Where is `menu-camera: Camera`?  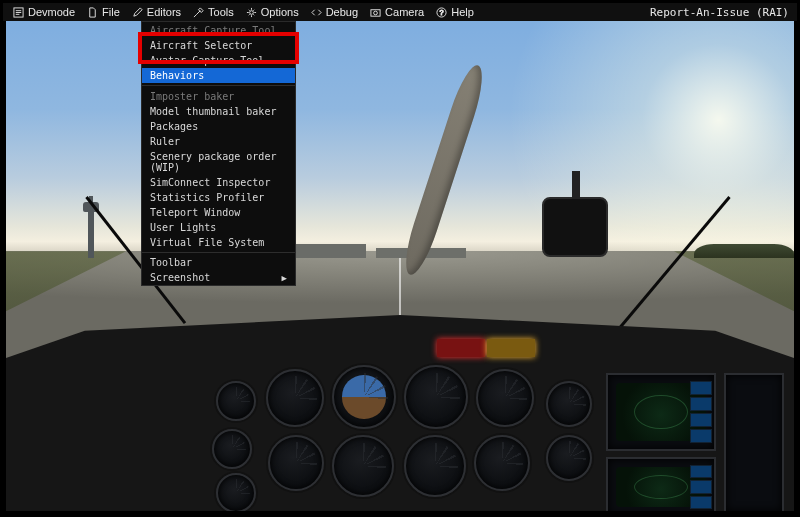 menu-camera: Camera is located at coordinates (397, 12).